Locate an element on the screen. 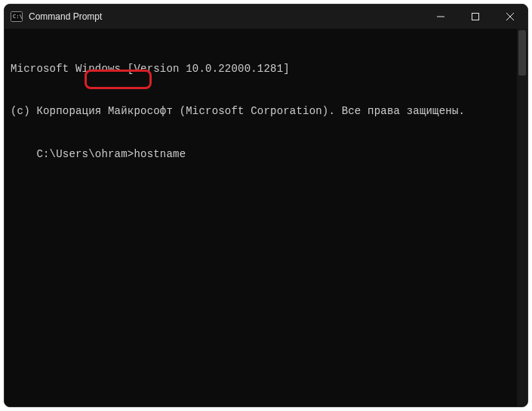 The height and width of the screenshot is (411, 532). prompt-path: C:\Users\ohram is located at coordinates (81, 154).